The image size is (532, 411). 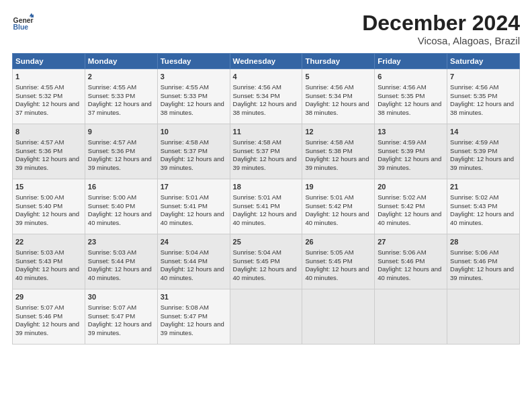 I want to click on day-number: 21, so click(x=484, y=187).